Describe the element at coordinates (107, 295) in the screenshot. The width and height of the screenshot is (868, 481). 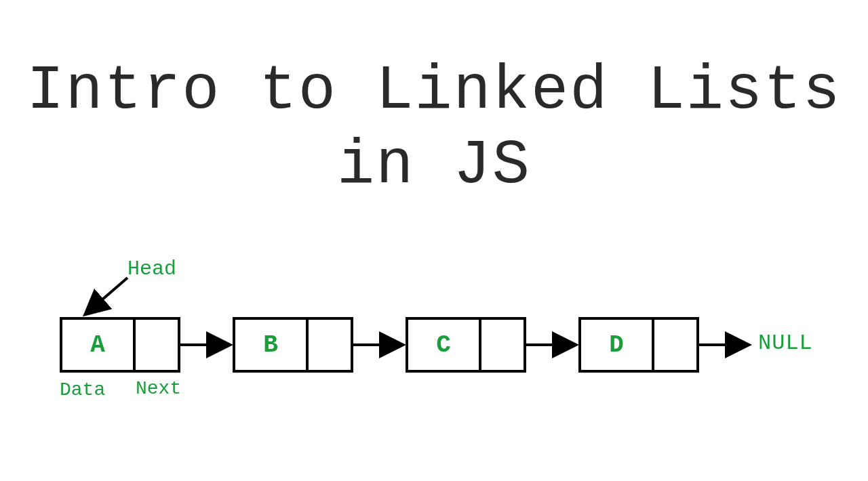
I see `head-arrow-icon` at that location.